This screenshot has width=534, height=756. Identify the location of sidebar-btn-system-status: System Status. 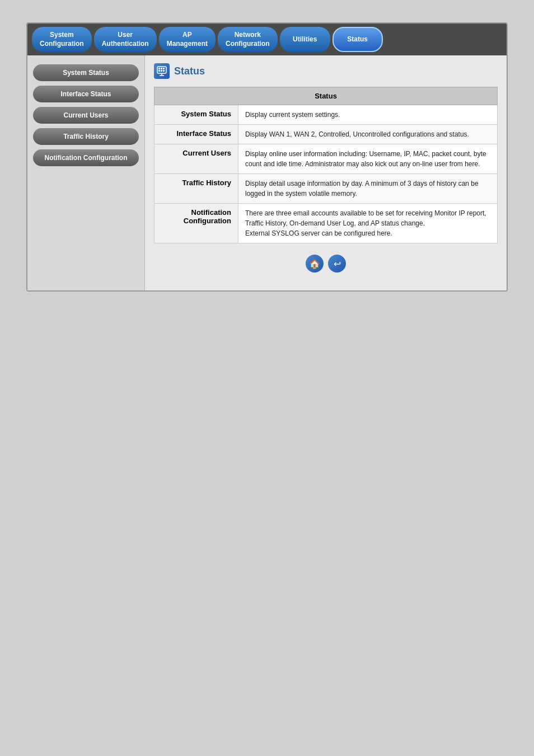
(86, 73).